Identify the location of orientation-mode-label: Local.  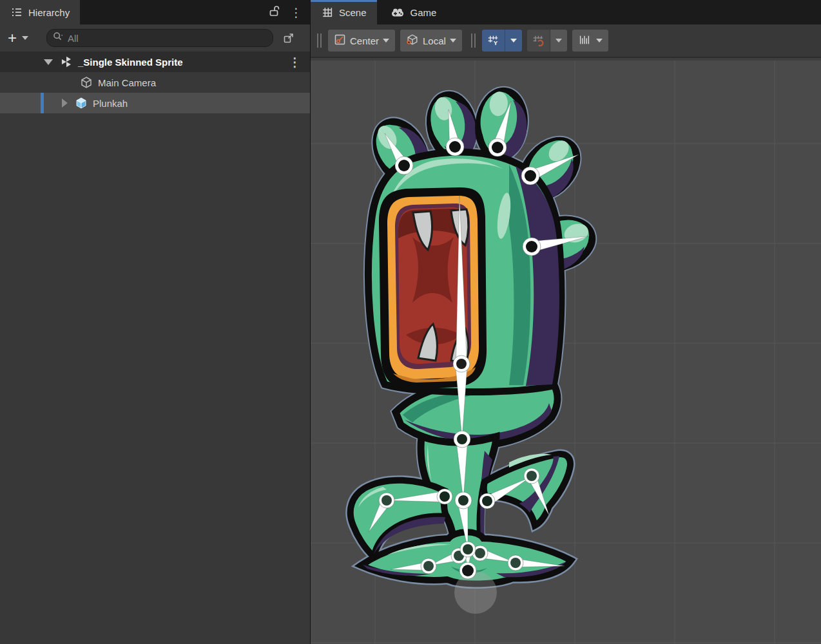
(434, 41).